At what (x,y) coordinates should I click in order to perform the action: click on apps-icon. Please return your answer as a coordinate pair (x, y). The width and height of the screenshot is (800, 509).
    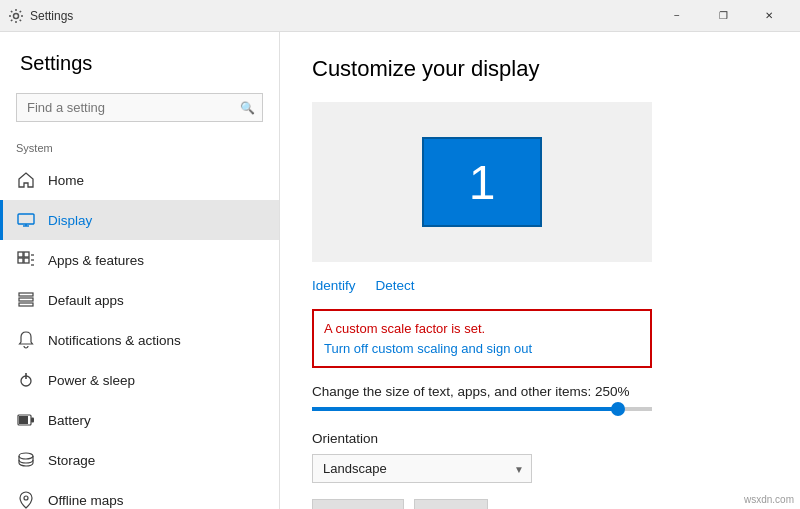
    Looking at the image, I should click on (26, 260).